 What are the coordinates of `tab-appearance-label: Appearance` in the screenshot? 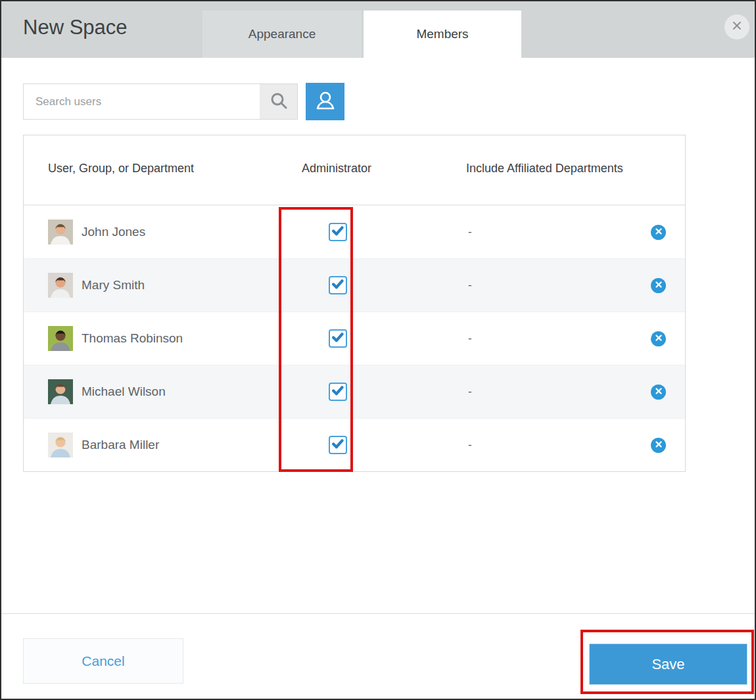 It's located at (282, 34).